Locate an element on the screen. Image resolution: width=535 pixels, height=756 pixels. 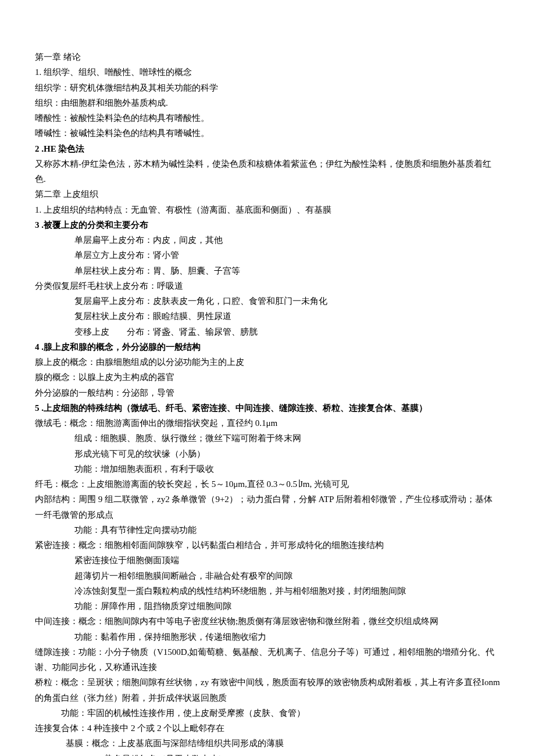
c1-line-7: 又称苏木精-伊红染色法，苏木精为碱性染料，使染色质和核糖体着紫蓝色；伊红为酸性染… is located at coordinates (268, 172).